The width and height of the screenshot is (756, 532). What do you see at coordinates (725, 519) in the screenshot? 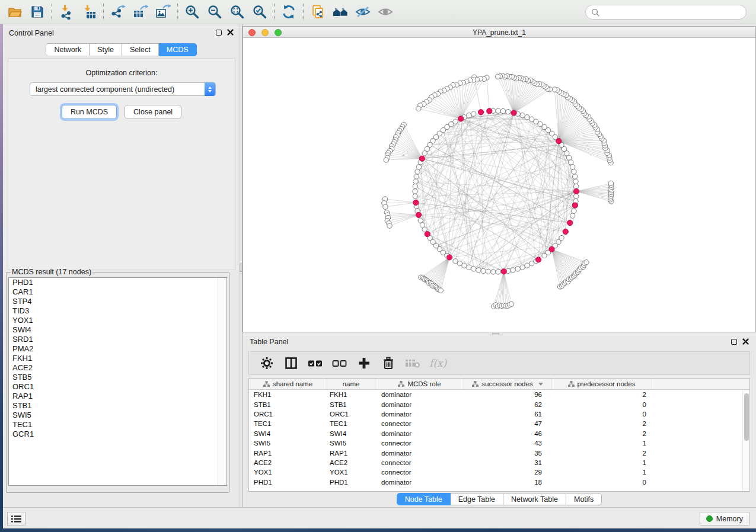
I see `memory-button: Memory` at bounding box center [725, 519].